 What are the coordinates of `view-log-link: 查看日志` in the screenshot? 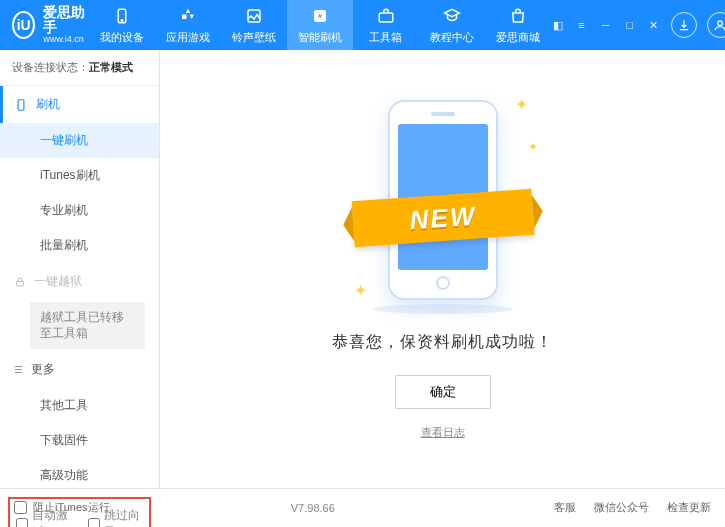 It's located at (443, 432).